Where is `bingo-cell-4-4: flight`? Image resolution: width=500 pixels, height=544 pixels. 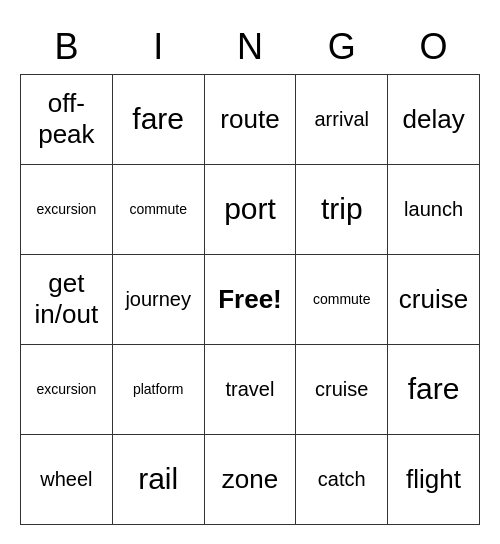 bingo-cell-4-4: flight is located at coordinates (434, 479).